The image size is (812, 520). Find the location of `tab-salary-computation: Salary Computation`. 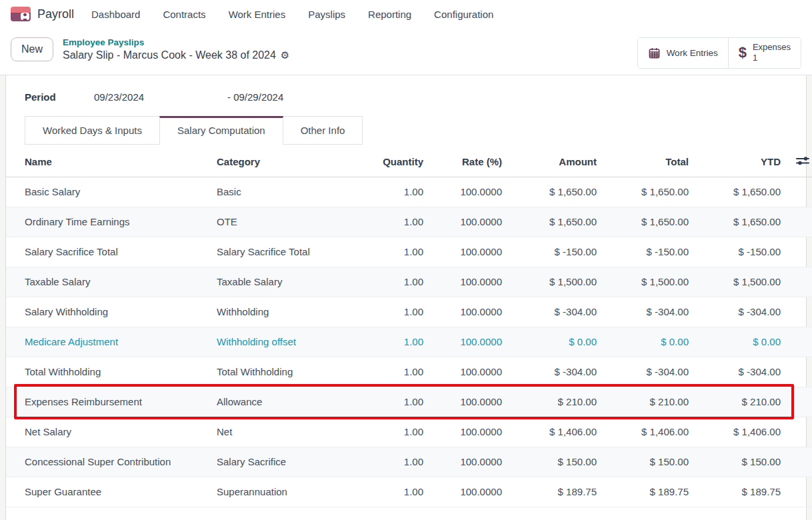

tab-salary-computation: Salary Computation is located at coordinates (221, 131).